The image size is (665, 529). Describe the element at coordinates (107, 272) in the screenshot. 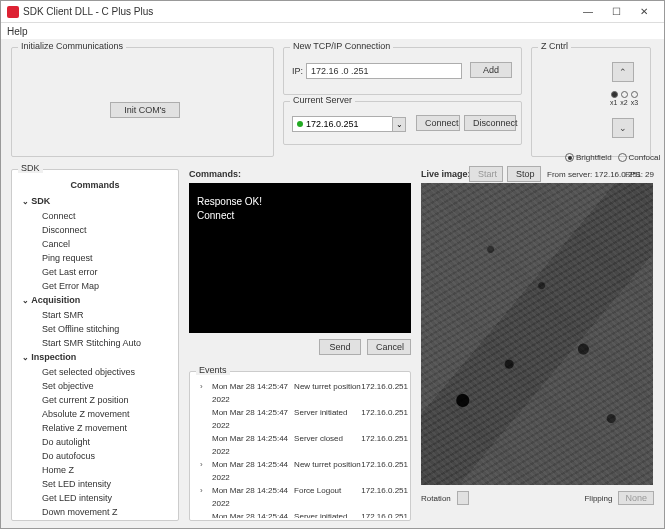

I see `tree-item: Get Last error` at that location.